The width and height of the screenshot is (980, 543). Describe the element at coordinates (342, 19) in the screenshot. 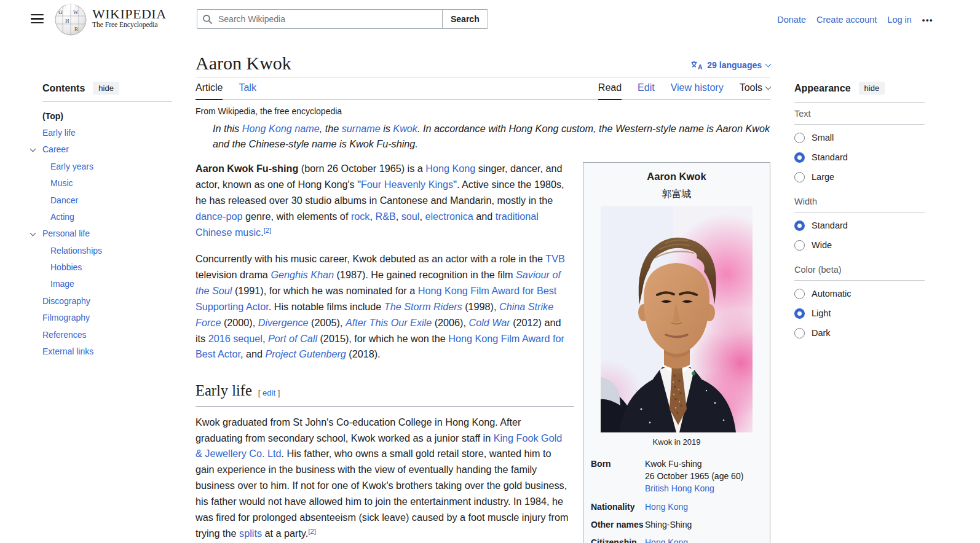

I see `search-bar: Search` at that location.